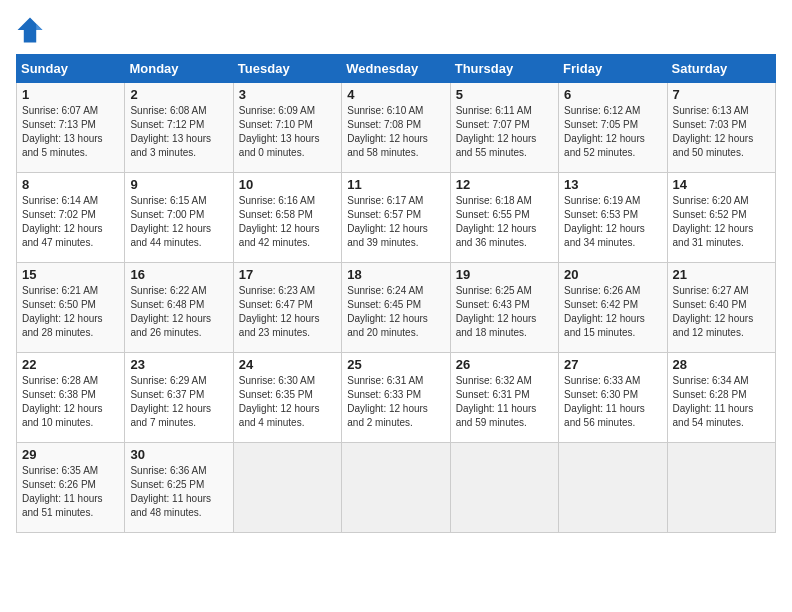 The image size is (792, 612). What do you see at coordinates (396, 128) in the screenshot?
I see `calendar-cell: 4Sunrise: 6:10 AMSunset: 7:08 PMDaylight…` at bounding box center [396, 128].